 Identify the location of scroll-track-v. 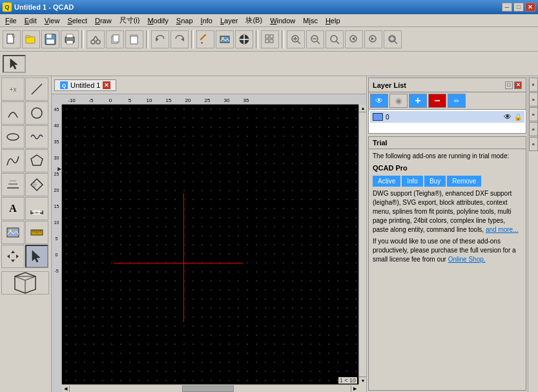
(363, 244).